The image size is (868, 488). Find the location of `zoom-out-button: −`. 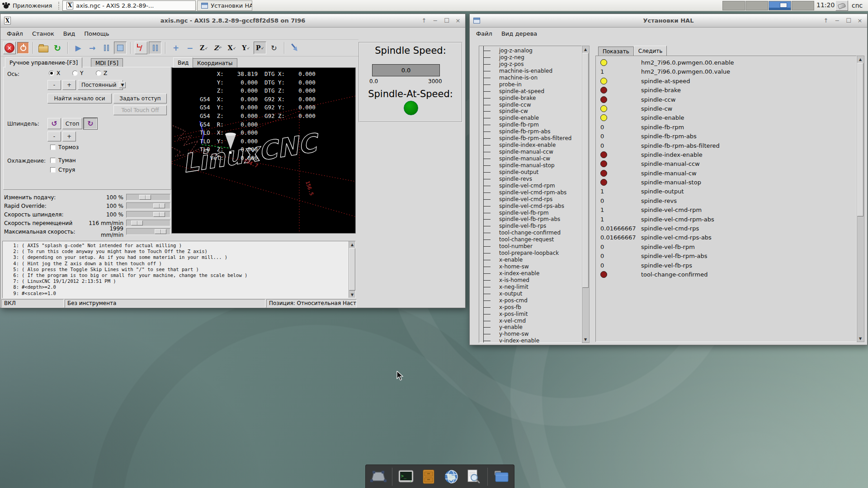

zoom-out-button: − is located at coordinates (190, 48).